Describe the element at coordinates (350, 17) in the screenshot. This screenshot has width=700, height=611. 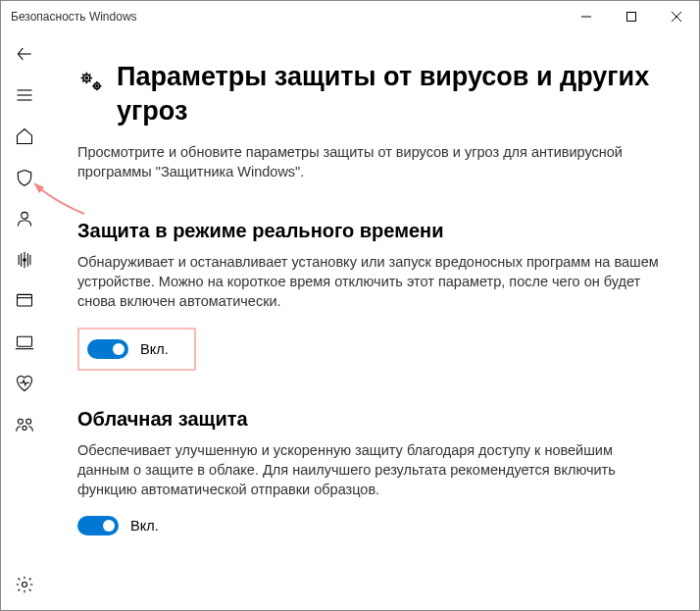
I see `titlebar: Безопасность Windows` at that location.